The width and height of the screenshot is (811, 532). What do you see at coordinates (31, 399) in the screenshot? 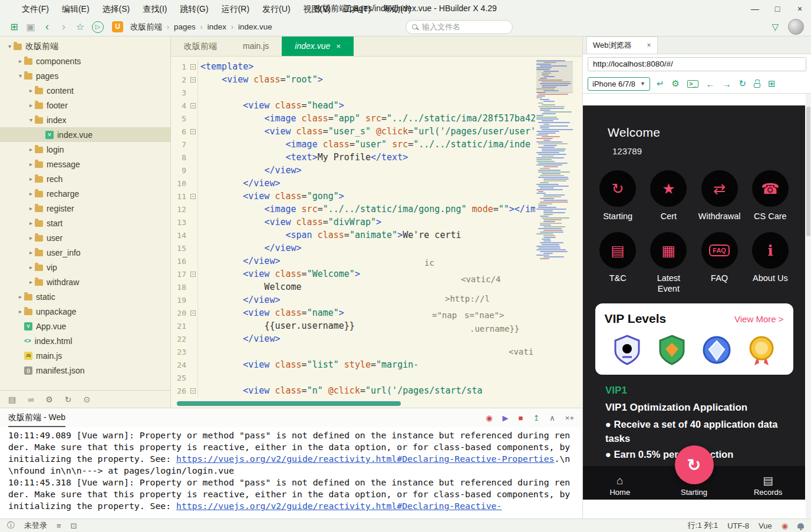
I see `review-icon: ∞` at bounding box center [31, 399].